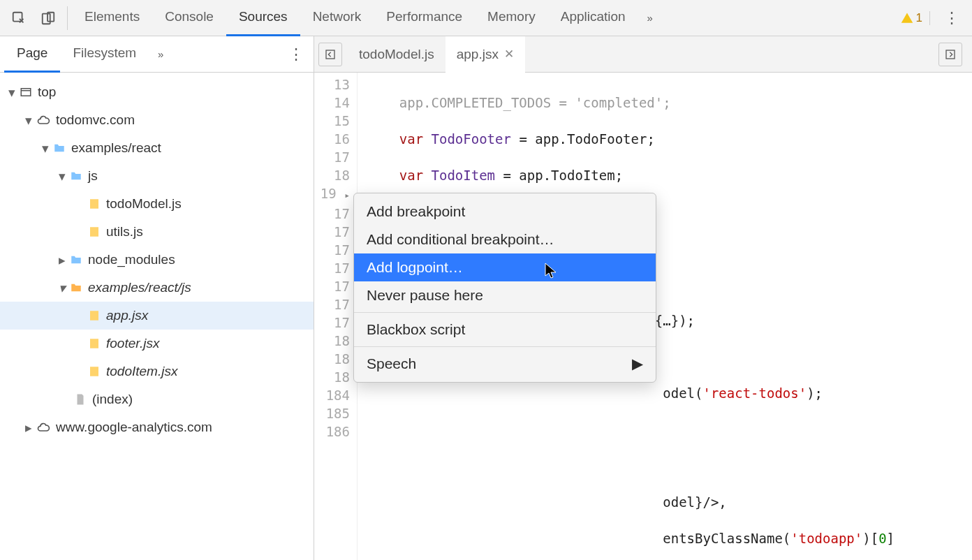 The image size is (972, 560). I want to click on frame-icon, so click(26, 92).